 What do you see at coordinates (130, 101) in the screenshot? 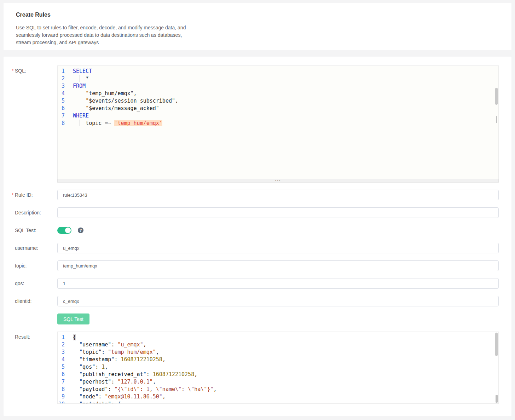
I see `code-token-str: "$events/session_subscribed"` at bounding box center [130, 101].